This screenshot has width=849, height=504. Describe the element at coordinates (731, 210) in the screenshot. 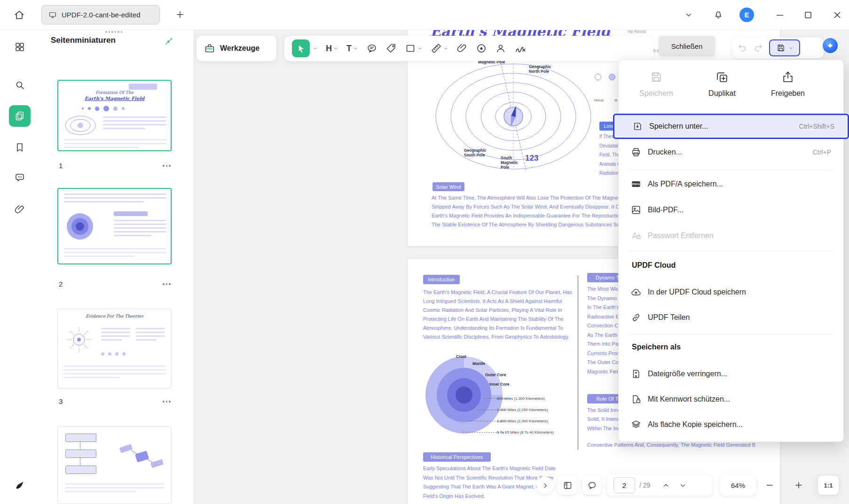

I see `menu-item-image-pdf: Bild-PDF...` at that location.